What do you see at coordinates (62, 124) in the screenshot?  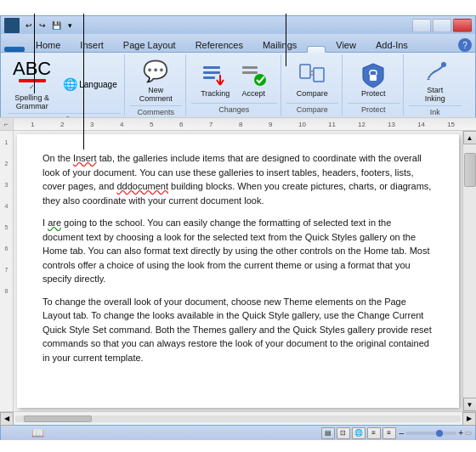 I see `ruler-mark-2: 2` at bounding box center [62, 124].